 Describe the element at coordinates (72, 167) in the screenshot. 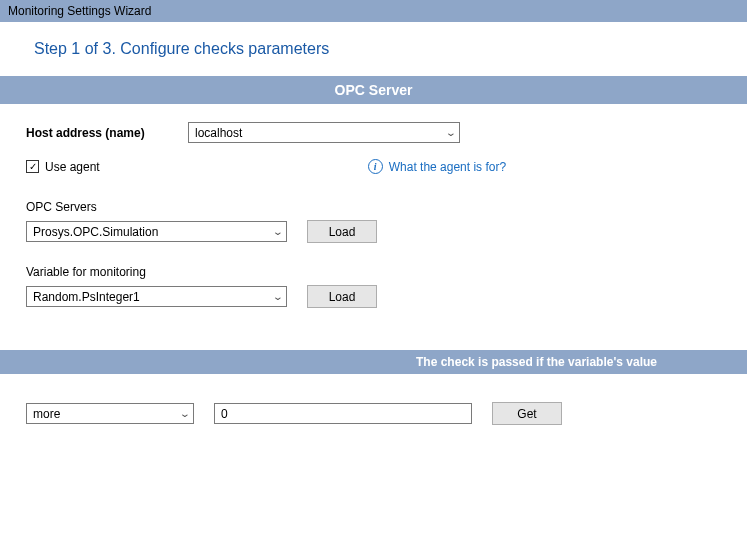

I see `use-agent-label: Use agent` at that location.